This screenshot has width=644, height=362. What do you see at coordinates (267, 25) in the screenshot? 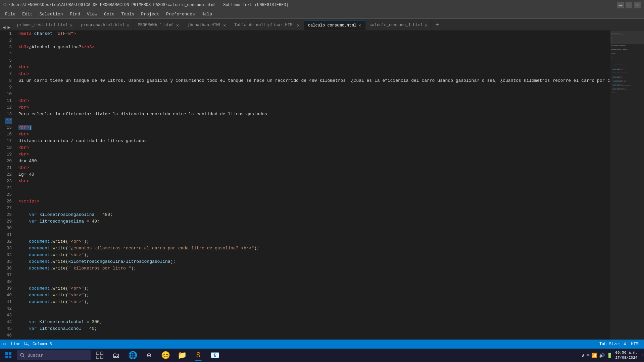
I see `tab-tabla: Tabla de multiplicar.HTML ✕` at bounding box center [267, 25].